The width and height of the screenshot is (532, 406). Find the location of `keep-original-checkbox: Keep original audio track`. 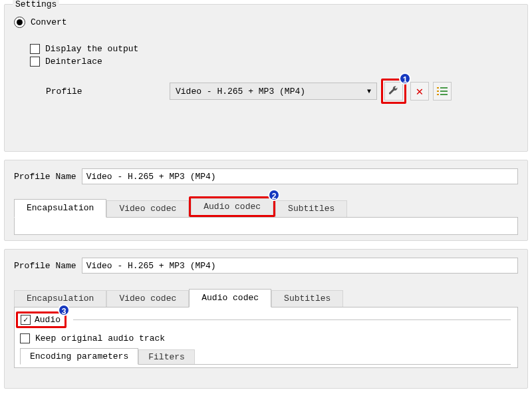

keep-original-checkbox: Keep original audio track is located at coordinates (265, 338).